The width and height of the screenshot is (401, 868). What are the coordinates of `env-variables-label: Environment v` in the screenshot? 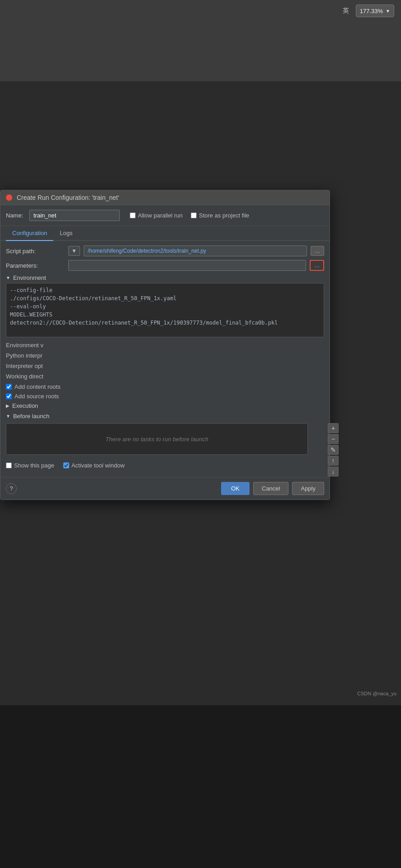 It's located at (35, 345).